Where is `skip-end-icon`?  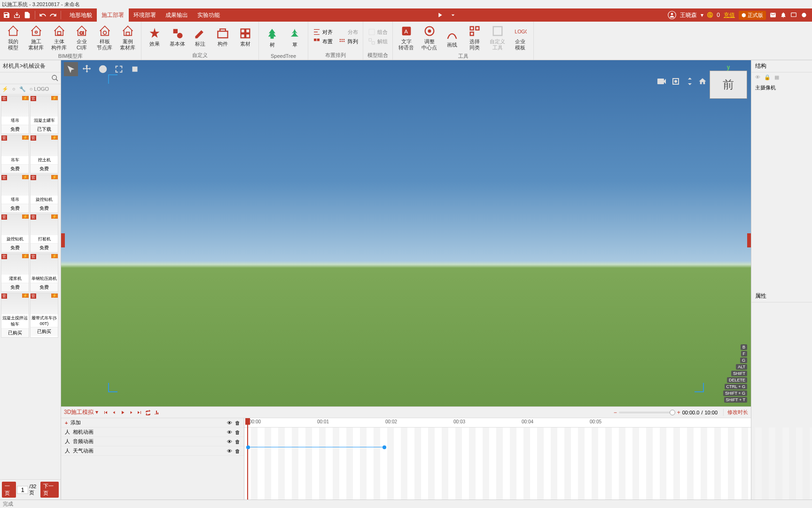
skip-end-icon is located at coordinates (140, 413).